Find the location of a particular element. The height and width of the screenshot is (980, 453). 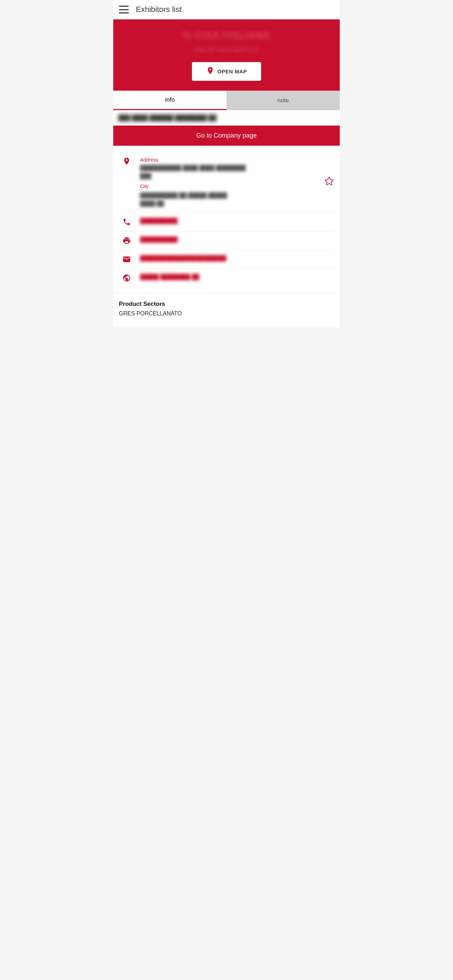

open-map-button: OPEN MAP is located at coordinates (227, 72).